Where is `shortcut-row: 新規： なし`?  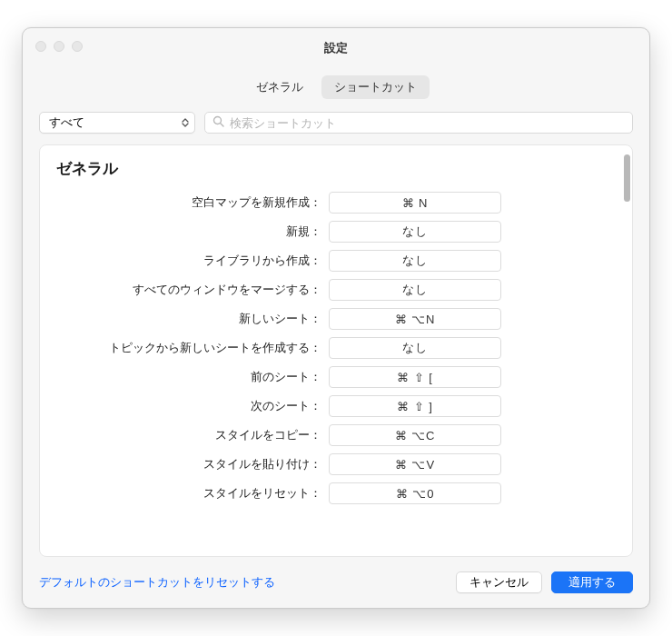
shortcut-row: 新規： なし is located at coordinates (336, 232).